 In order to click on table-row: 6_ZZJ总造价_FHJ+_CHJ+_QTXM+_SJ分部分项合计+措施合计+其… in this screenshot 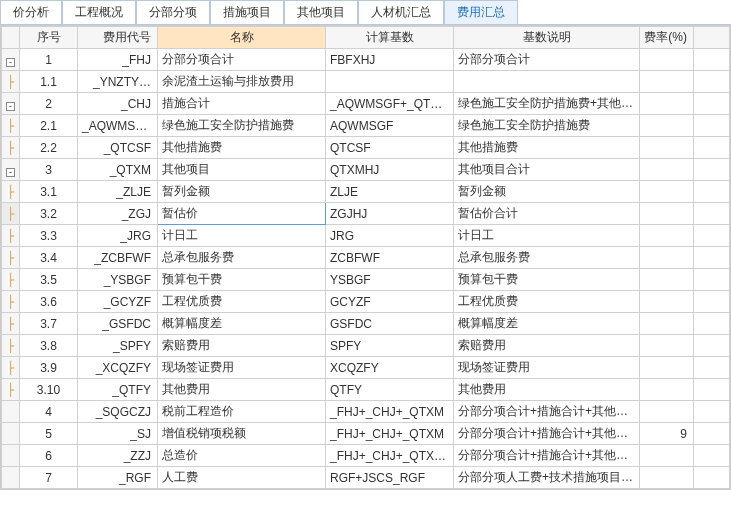, I will do `click(366, 456)`.